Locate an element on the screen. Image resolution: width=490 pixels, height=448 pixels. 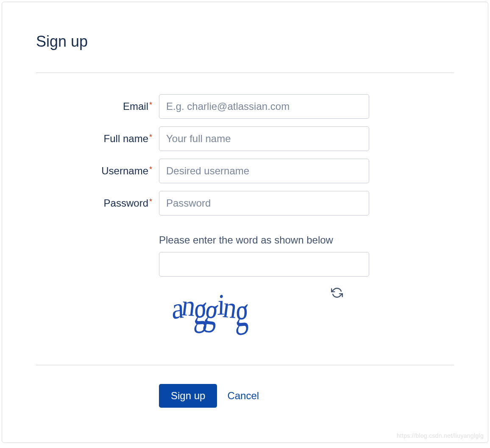
username-row: Username* is located at coordinates (245, 171).